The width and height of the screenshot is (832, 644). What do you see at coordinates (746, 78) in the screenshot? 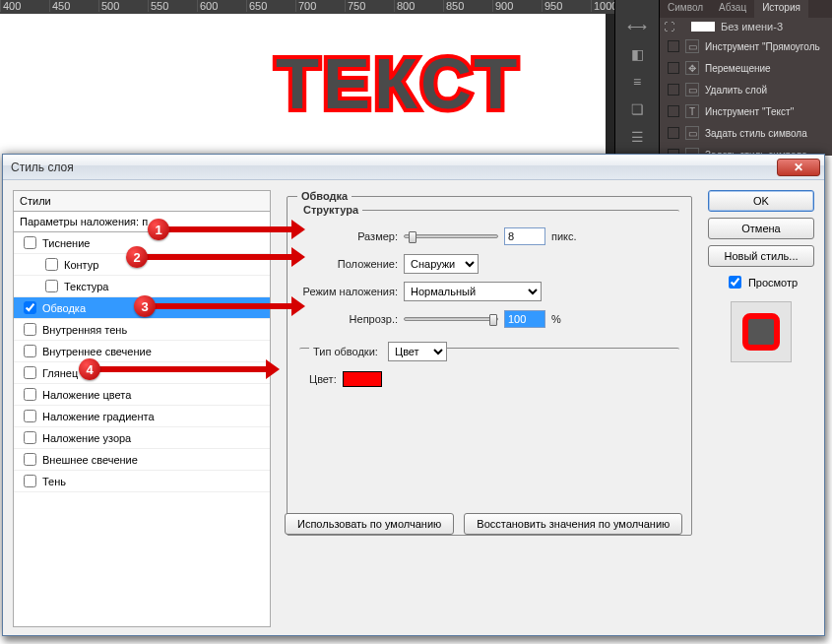
I see `history-panel: Символ Абзац История ⛶ Без имени-3 ▭Инст…` at bounding box center [746, 78].